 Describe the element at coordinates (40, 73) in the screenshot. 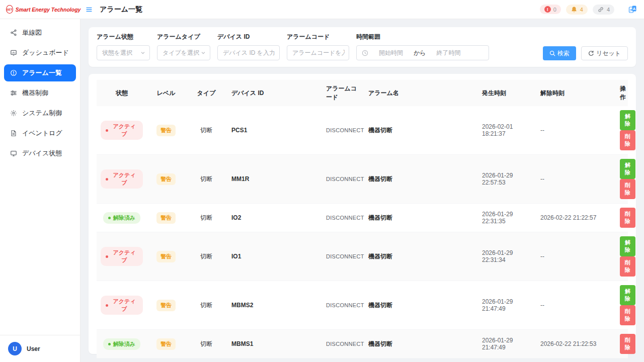

I see `sidebar-item-alarm-list: アラーム一覧` at that location.